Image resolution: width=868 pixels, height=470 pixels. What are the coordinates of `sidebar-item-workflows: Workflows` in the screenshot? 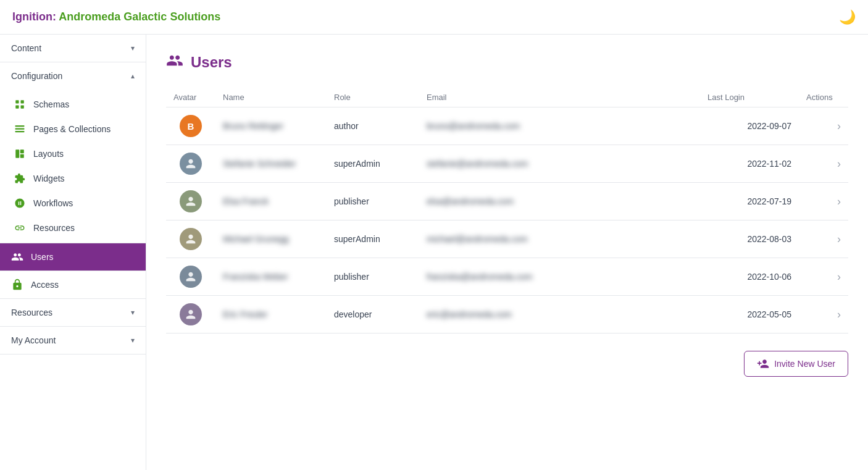 It's located at (73, 203).